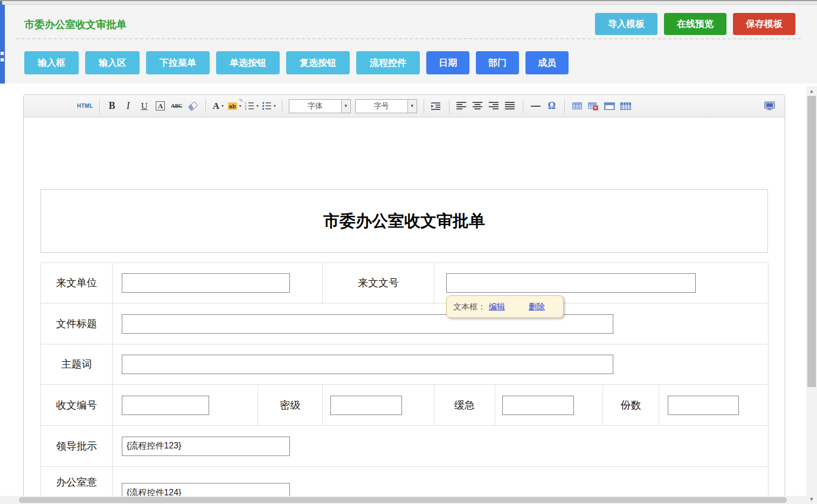 The width and height of the screenshot is (817, 504). What do you see at coordinates (77, 446) in the screenshot?
I see `field-label-lingdao-pishi: 领导批示` at bounding box center [77, 446].